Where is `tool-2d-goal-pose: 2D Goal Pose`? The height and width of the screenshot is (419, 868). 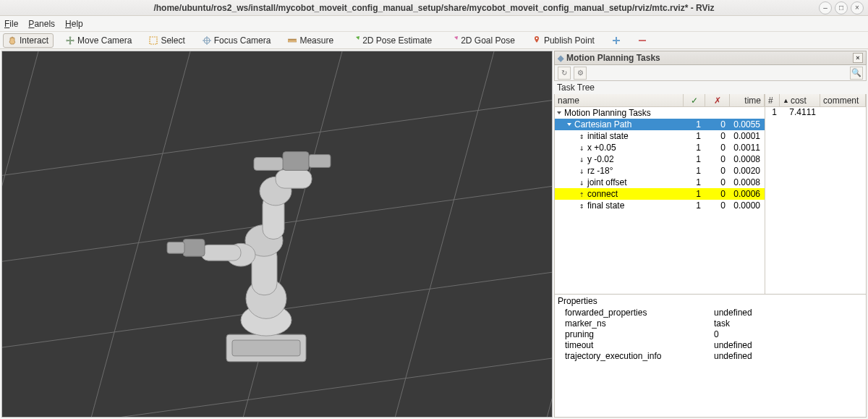 tool-2d-goal-pose: 2D Goal Pose is located at coordinates (482, 41).